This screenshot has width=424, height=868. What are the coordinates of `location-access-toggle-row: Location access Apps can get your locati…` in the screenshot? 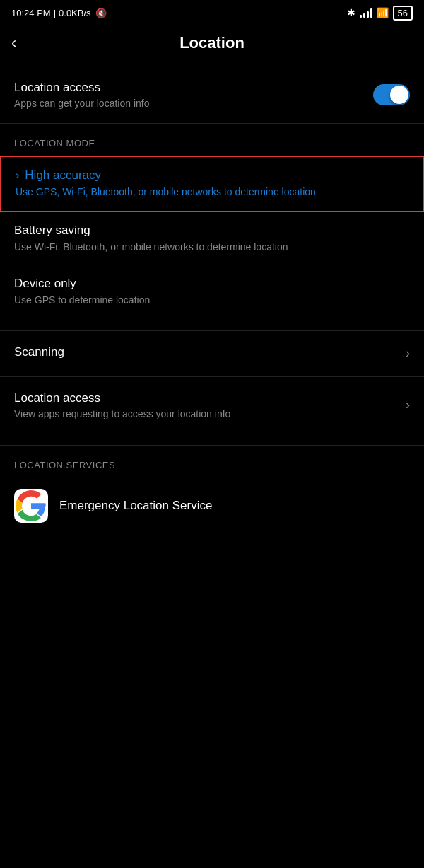 It's located at (212, 95).